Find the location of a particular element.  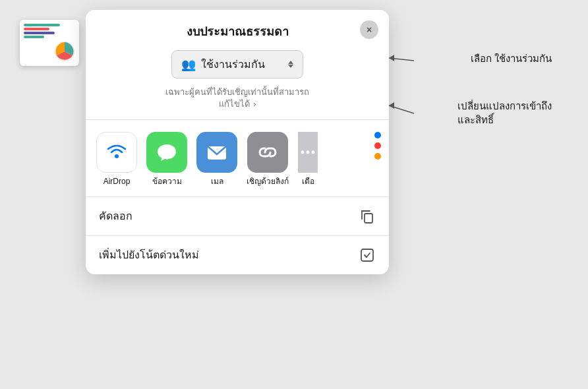

mail-item: เมล is located at coordinates (217, 160).